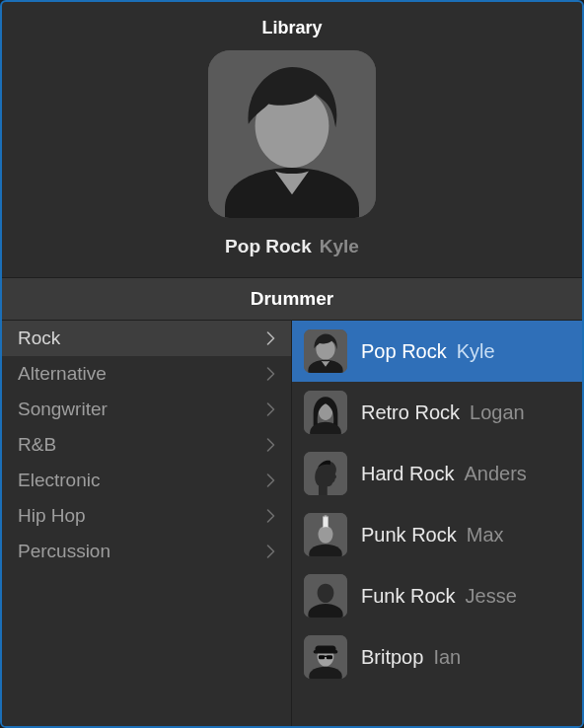  What do you see at coordinates (63, 409) in the screenshot?
I see `genre-label: Songwriter` at bounding box center [63, 409].